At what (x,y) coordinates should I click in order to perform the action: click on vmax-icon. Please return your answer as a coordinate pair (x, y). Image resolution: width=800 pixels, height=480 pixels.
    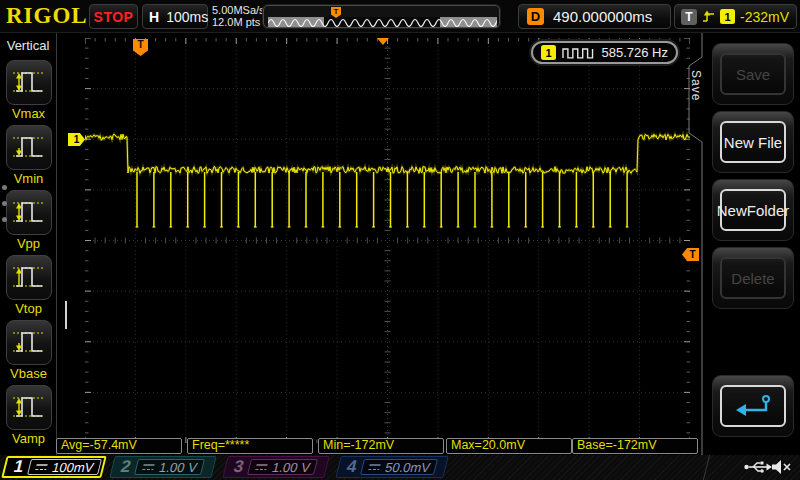
    Looking at the image, I should click on (29, 83).